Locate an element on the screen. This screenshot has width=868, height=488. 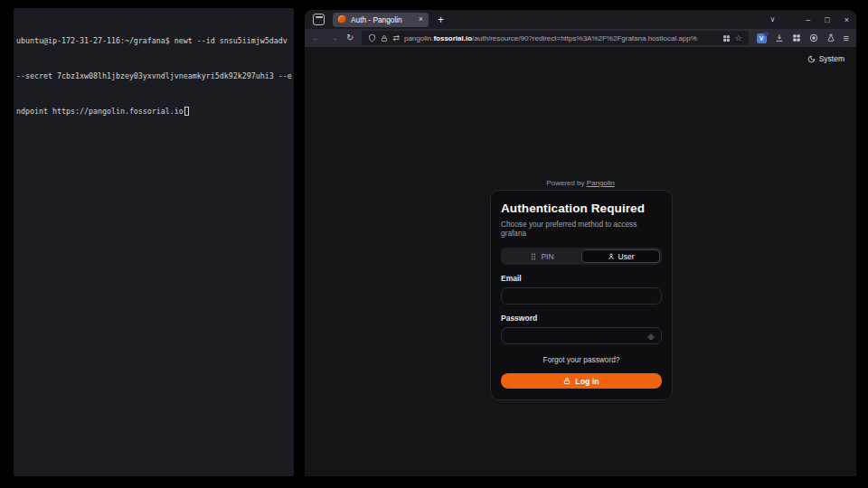
tab-user: User is located at coordinates (620, 257).